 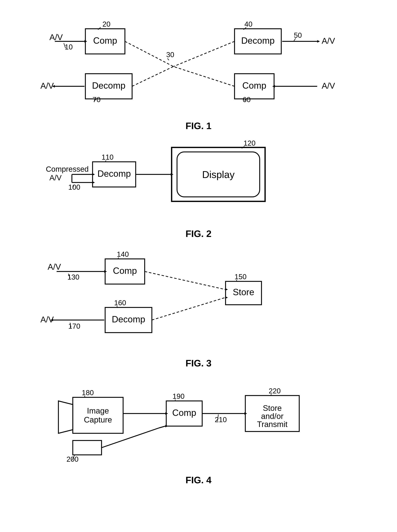 I want to click on av-in-bot: A/V, so click(x=328, y=86).